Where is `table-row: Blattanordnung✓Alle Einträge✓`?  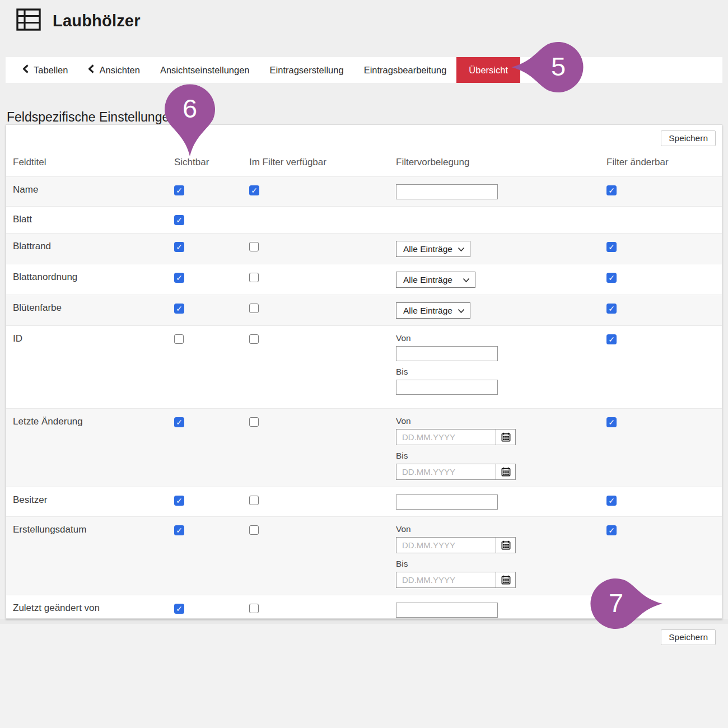
table-row: Blattanordnung✓Alle Einträge✓ is located at coordinates (364, 279).